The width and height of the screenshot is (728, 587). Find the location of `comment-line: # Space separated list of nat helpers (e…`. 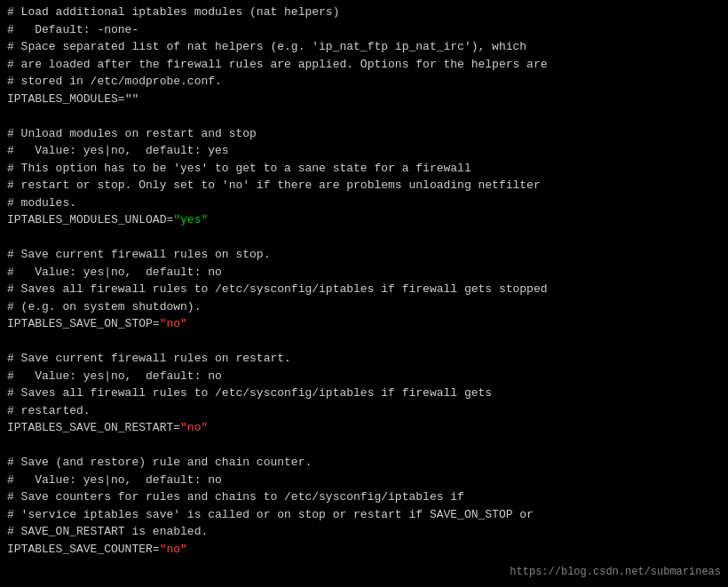

comment-line: # Space separated list of nat helpers (e… is located at coordinates (364, 47).